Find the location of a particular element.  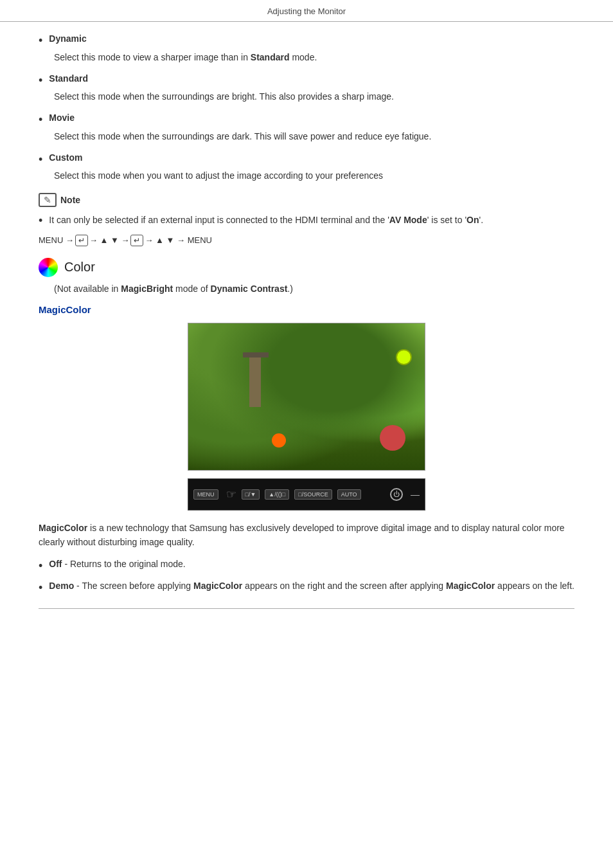

page-title: Adjusting the Monitor is located at coordinates (306, 12).